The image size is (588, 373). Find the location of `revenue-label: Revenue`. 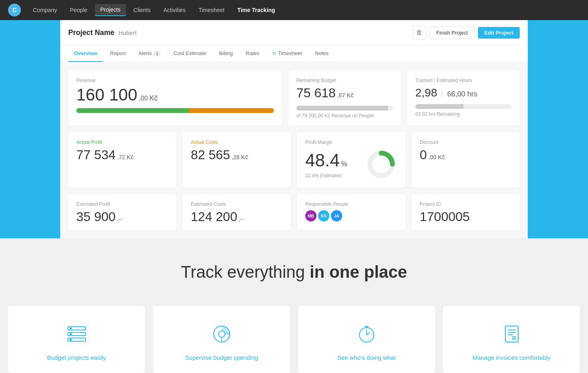

revenue-label: Revenue is located at coordinates (175, 80).